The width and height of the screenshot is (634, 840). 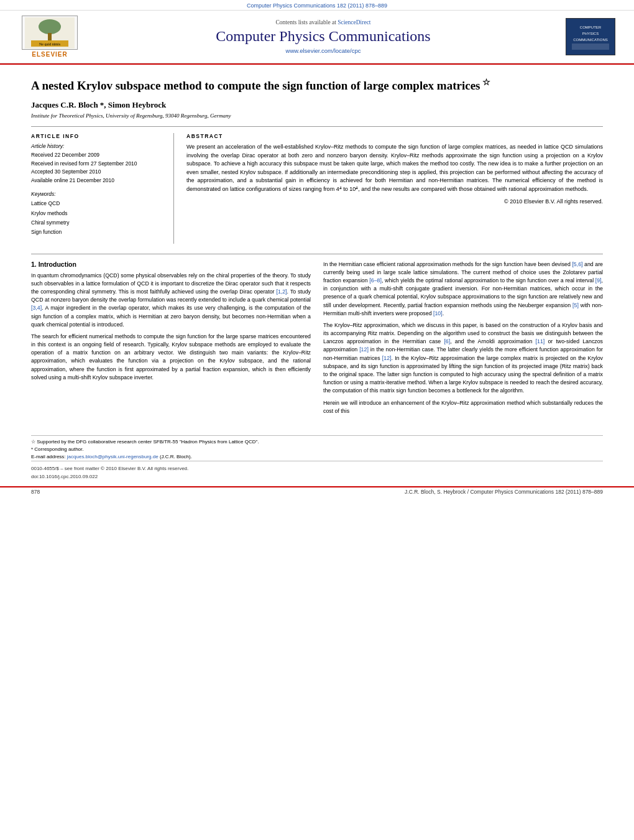 I want to click on ref-5-6: [5,6], so click(x=577, y=264).